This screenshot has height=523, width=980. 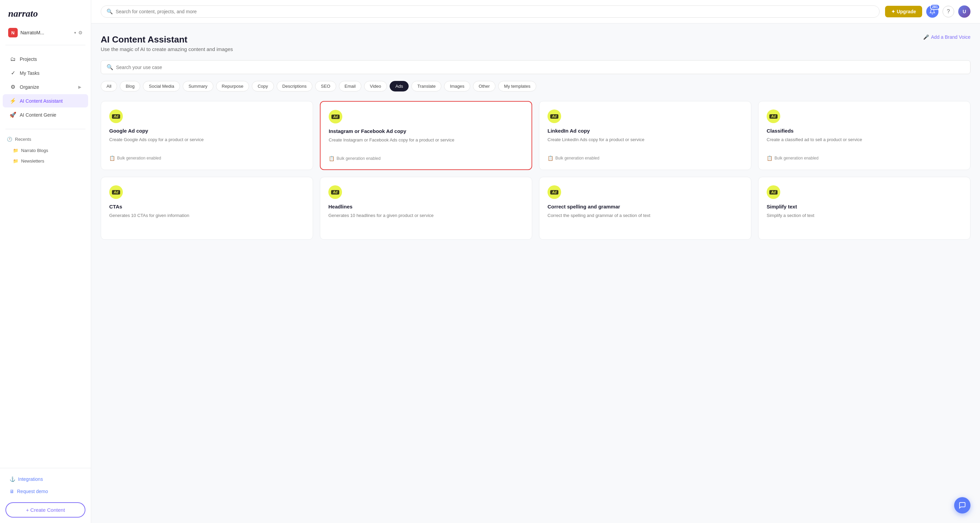 I want to click on recent-item-label: Narrato Blogs, so click(x=34, y=151).